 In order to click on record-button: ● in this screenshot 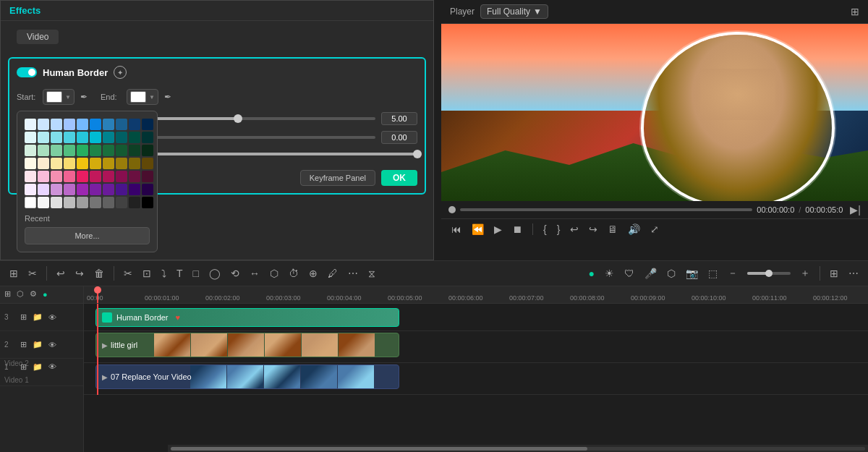, I will do `click(592, 273)`.